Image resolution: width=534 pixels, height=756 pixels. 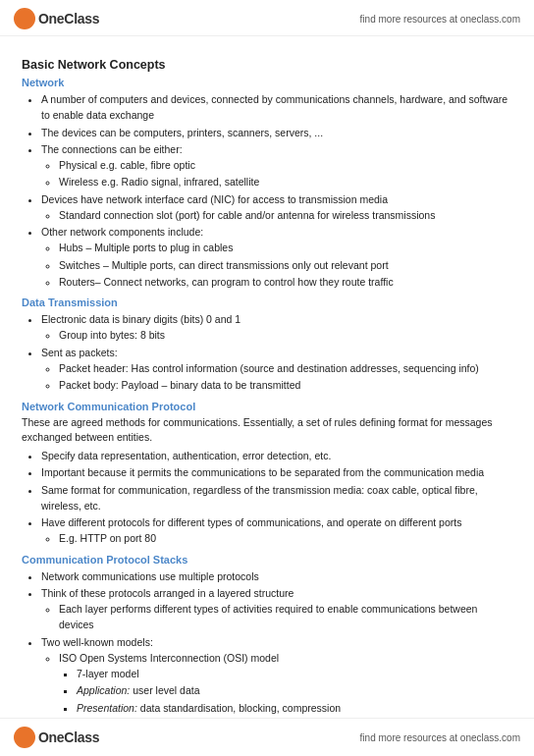 I want to click on list-item: E.g. HTTP on port 80, so click(x=286, y=538).